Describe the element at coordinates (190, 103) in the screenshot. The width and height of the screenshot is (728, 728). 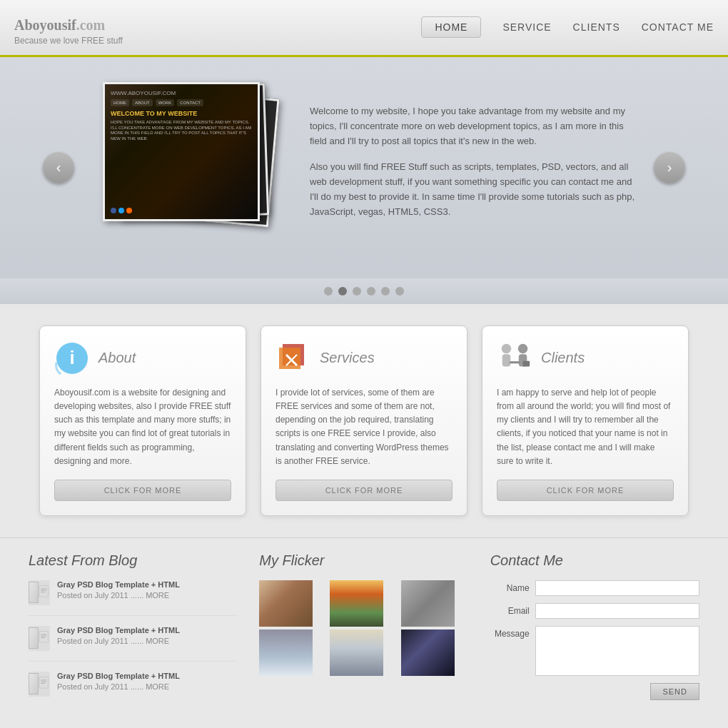
I see `slide-nav-contact: CONTACT` at that location.